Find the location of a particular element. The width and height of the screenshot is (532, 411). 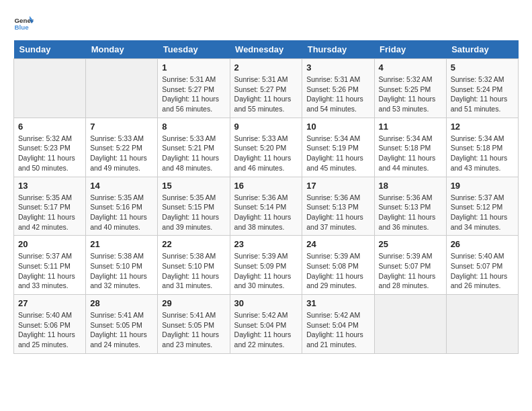

day-info: Sunrise: 5:37 AM Sunset: 5:12 PM Dayligh… is located at coordinates (482, 212).